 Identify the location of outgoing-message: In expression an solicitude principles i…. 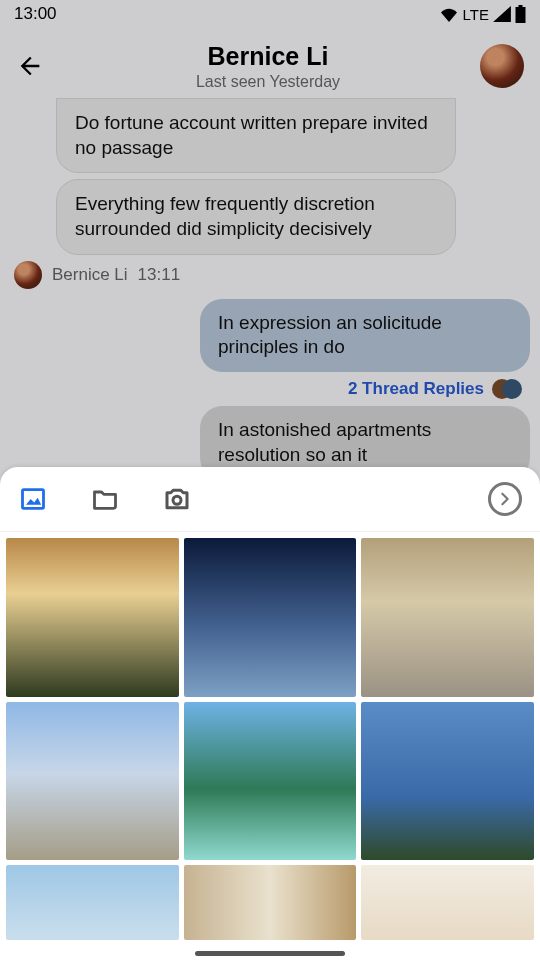
(365, 336).